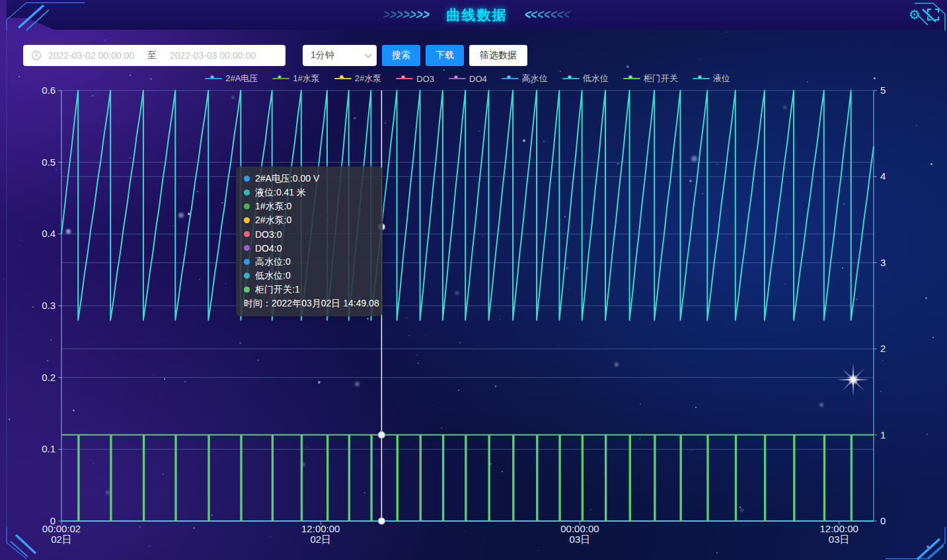 This screenshot has width=947, height=560. What do you see at coordinates (309, 178) in the screenshot?
I see `tooltip-row-2#A电压: 2#A电压:0.00 V` at bounding box center [309, 178].